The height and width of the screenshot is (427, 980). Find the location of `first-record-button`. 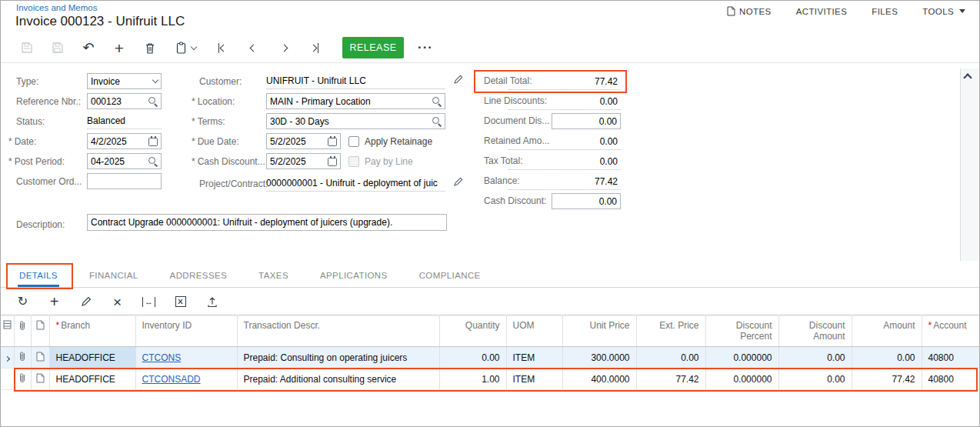

first-record-button is located at coordinates (222, 48).